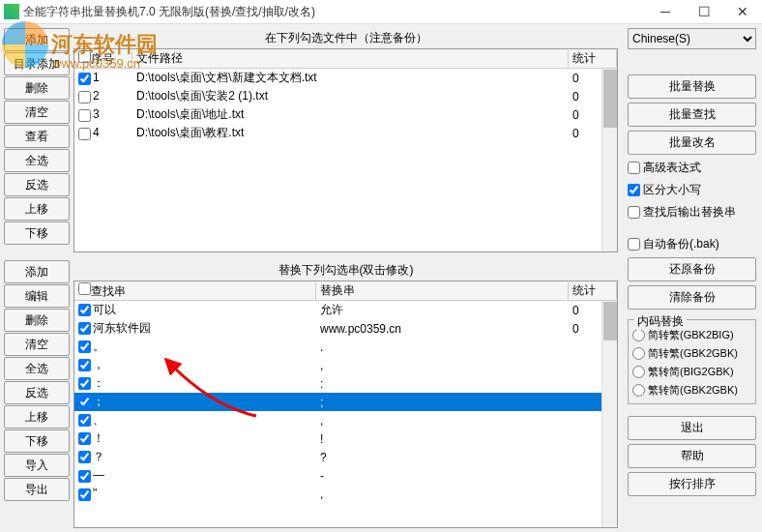 This screenshot has width=762, height=532. Describe the element at coordinates (346, 310) in the screenshot. I see `table-row: 可以允许0` at that location.